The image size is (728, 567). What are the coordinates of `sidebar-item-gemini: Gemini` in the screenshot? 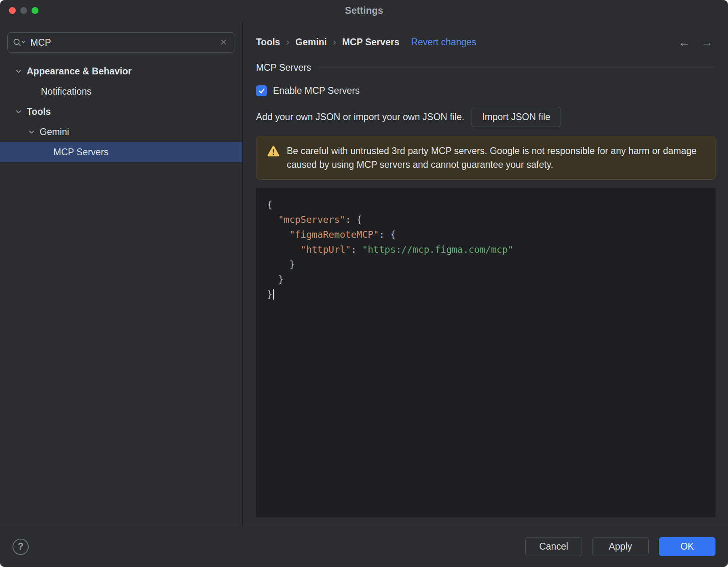 It's located at (121, 132).